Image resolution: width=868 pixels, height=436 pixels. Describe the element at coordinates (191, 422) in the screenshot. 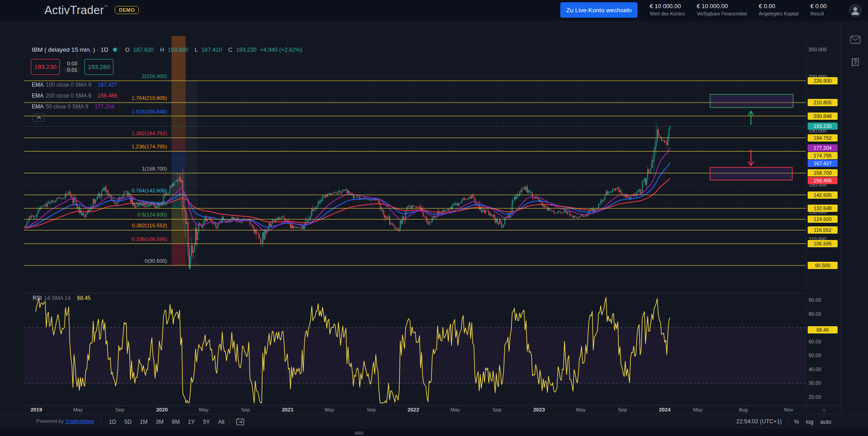

I see `range-1y: 1Y` at that location.